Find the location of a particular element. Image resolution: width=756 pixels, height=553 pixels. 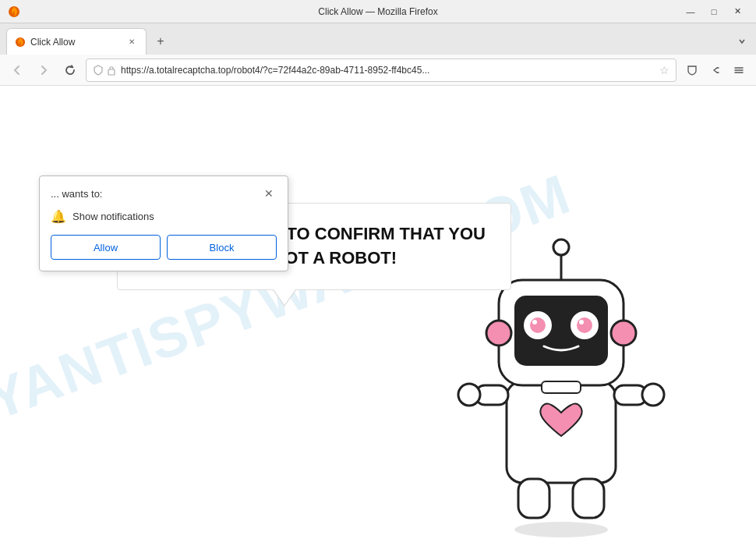

popup-buttons: Allow Block is located at coordinates (164, 247).